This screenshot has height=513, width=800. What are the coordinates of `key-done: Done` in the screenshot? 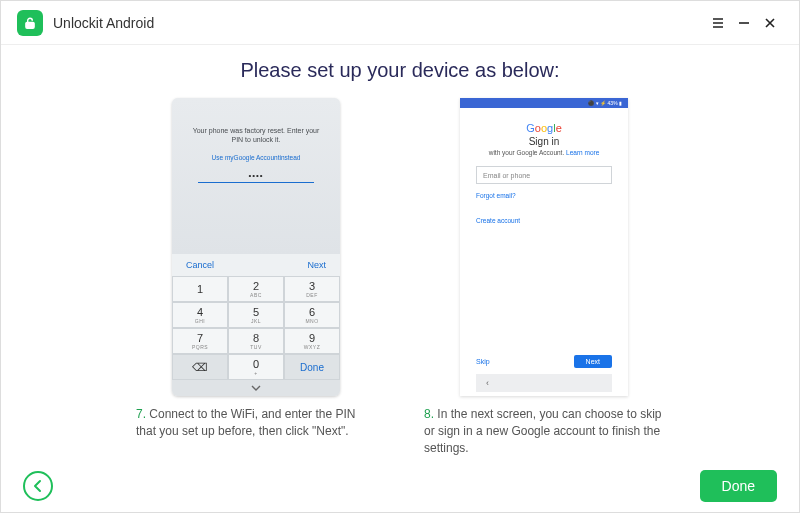 It's located at (312, 368).